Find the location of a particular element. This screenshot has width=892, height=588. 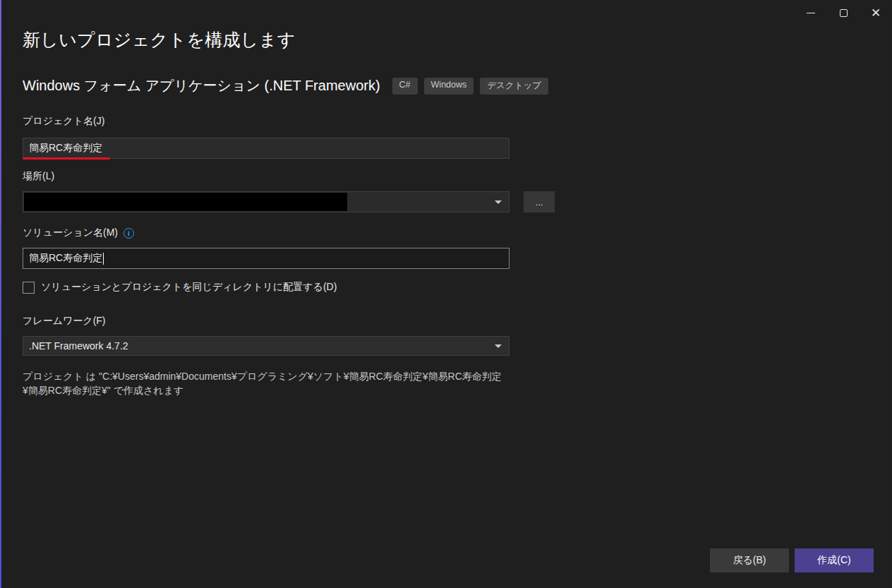

project-name-input: 簡易RC寿命判定 is located at coordinates (266, 148).